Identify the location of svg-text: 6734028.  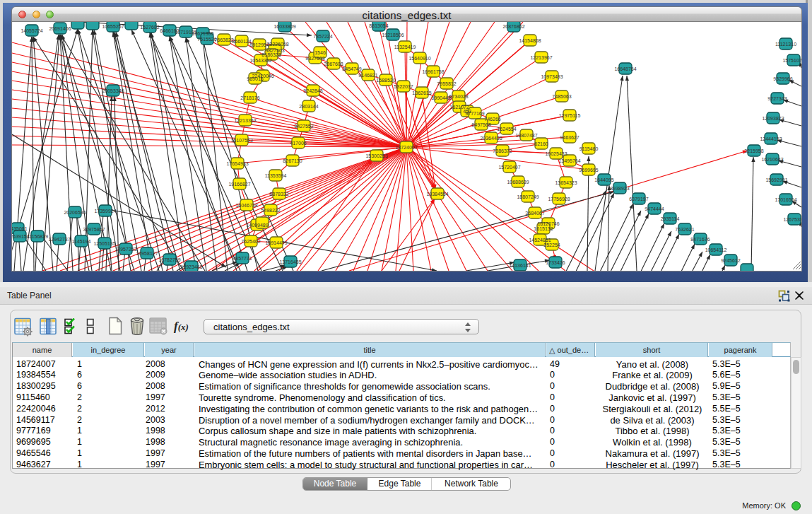
(458, 96).